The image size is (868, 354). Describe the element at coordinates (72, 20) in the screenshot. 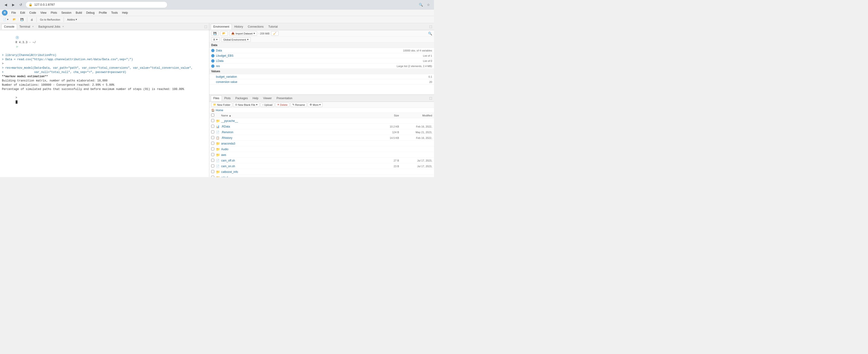

I see `addins-button: Addins ▾` at that location.